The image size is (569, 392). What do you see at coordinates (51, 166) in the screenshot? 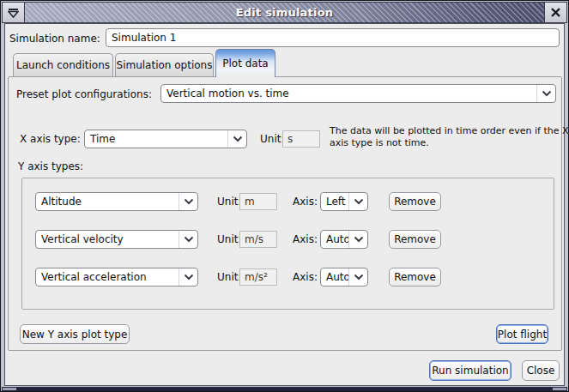
I see `y-axis-types-label: Y axis types:` at bounding box center [51, 166].